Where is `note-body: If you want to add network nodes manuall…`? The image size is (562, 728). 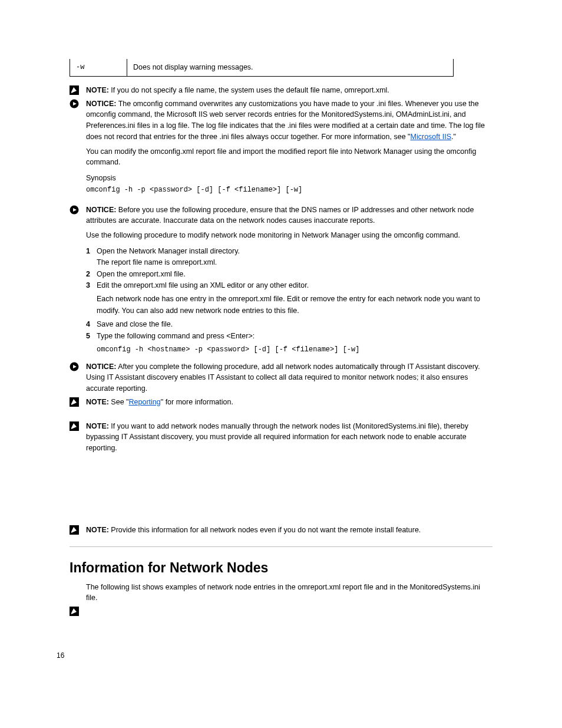 note-body: If you want to add network nodes manuall… is located at coordinates (277, 437).